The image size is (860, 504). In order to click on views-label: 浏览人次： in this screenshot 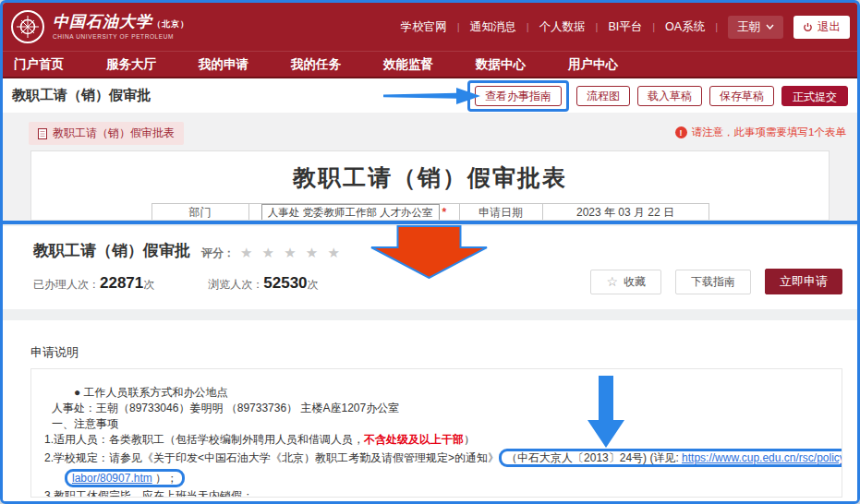, I will do `click(236, 284)`.